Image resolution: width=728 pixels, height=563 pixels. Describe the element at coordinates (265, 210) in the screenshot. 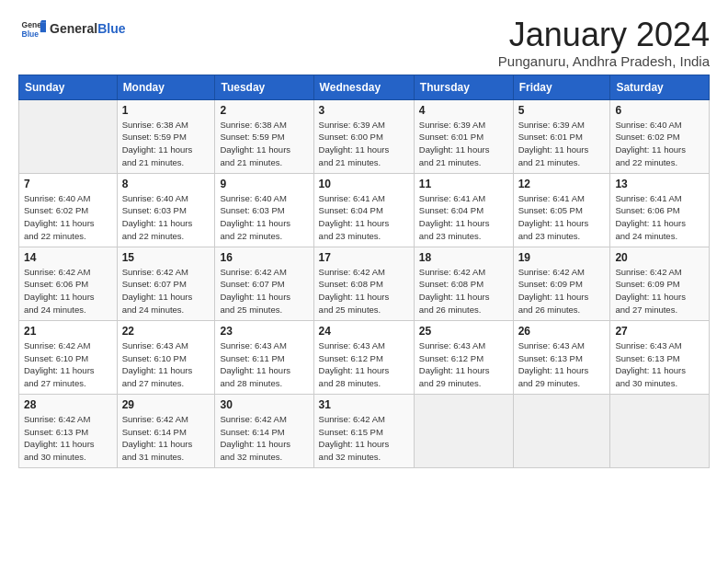

I see `calendar-cell: 9Sunrise: 6:40 AM Sunset: 6:03 PM Daylig…` at that location.